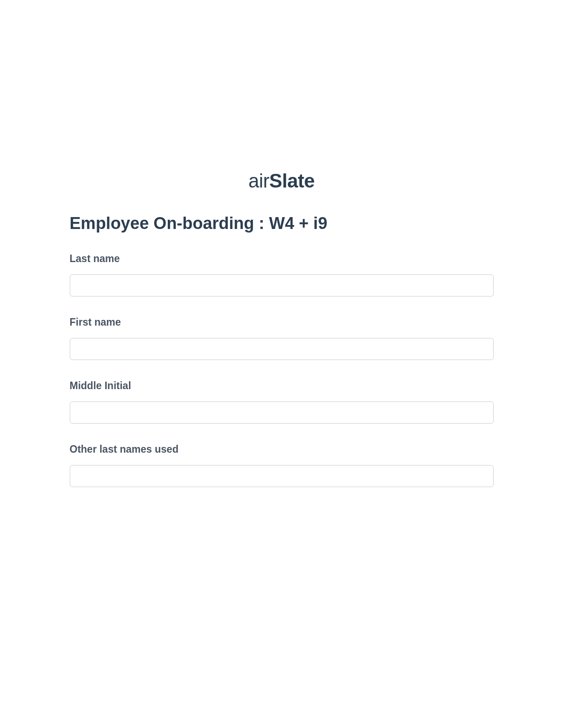 The image size is (563, 728). What do you see at coordinates (282, 349) in the screenshot?
I see `first-name-input` at bounding box center [282, 349].